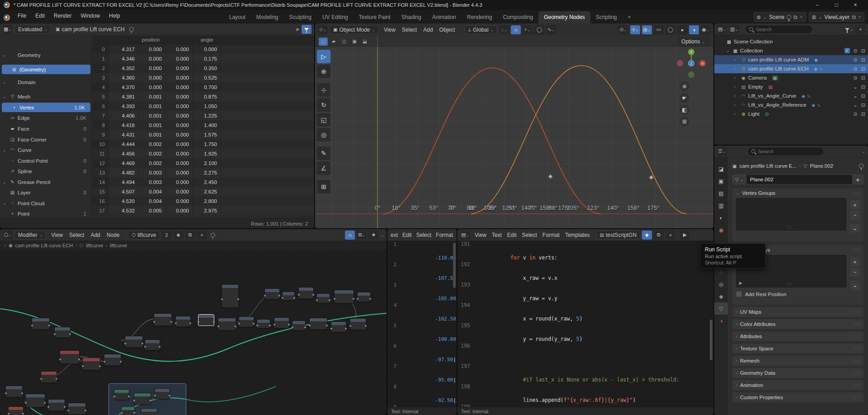 The image size is (868, 415). I want to click on scrollbar, so click(711, 340).